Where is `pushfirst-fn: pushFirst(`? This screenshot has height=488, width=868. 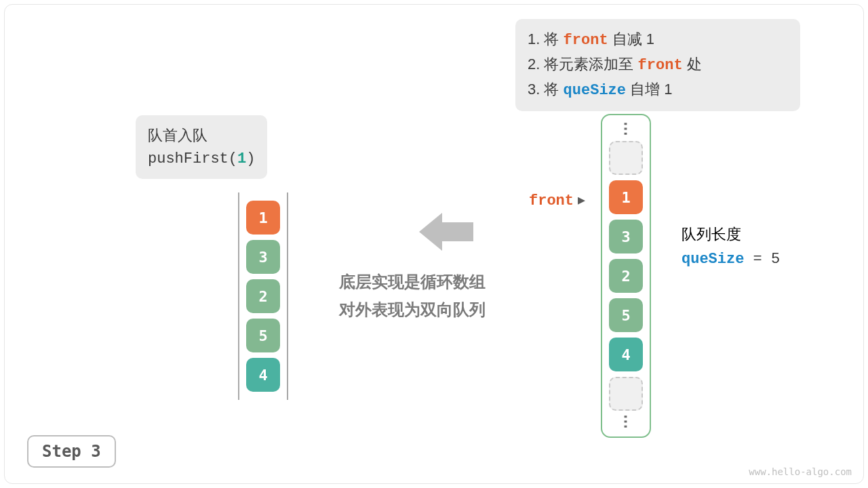
pushfirst-fn: pushFirst( is located at coordinates (193, 159).